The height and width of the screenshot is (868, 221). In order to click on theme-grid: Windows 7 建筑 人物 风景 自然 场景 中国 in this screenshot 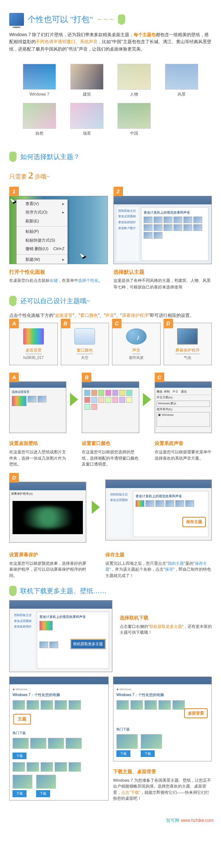, I will do `click(110, 103)`.